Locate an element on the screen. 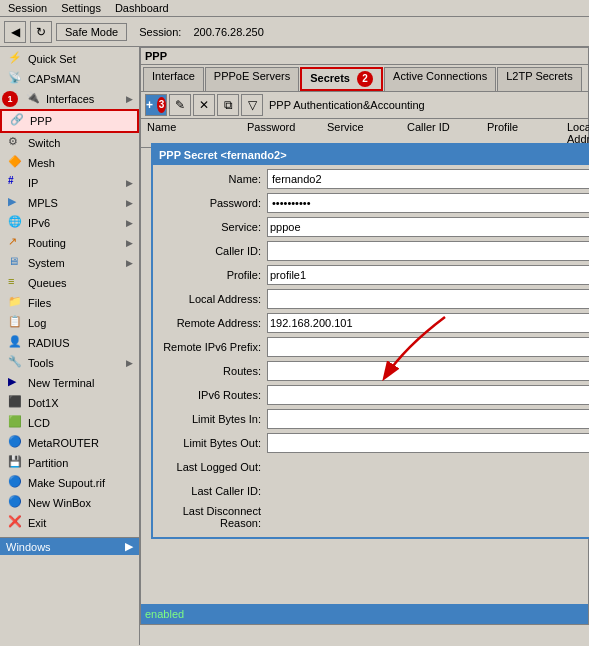 The height and width of the screenshot is (646, 589). service-value: pppoe is located at coordinates (286, 227).